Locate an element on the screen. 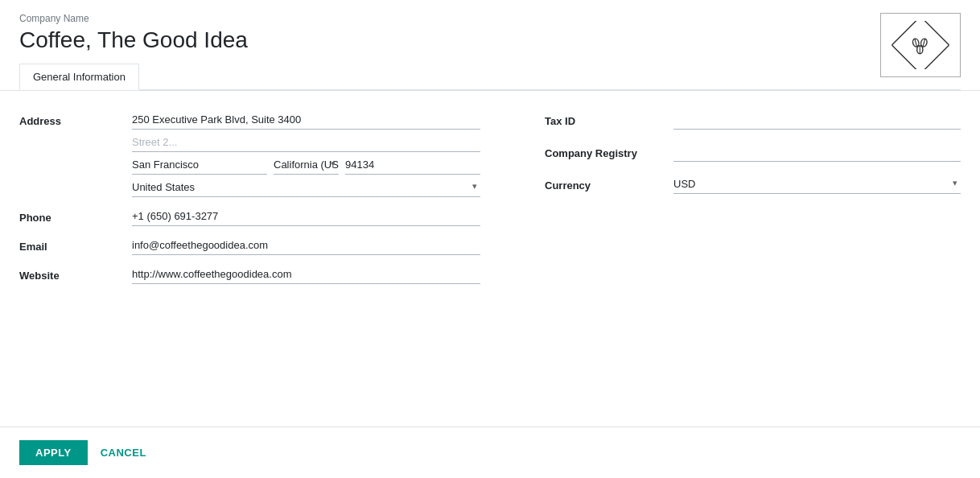 This screenshot has height=478, width=980. tax-id-input is located at coordinates (817, 120).